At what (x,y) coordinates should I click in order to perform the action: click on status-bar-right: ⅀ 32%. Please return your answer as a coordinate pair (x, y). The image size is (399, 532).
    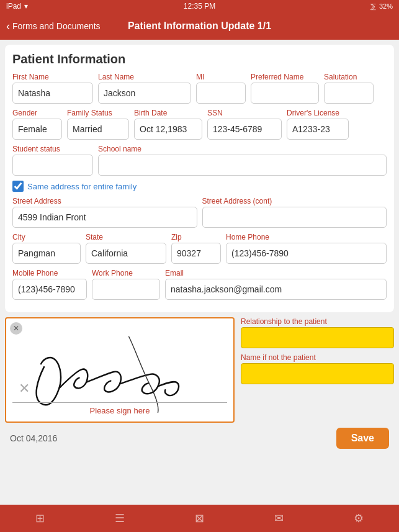
    Looking at the image, I should click on (382, 6).